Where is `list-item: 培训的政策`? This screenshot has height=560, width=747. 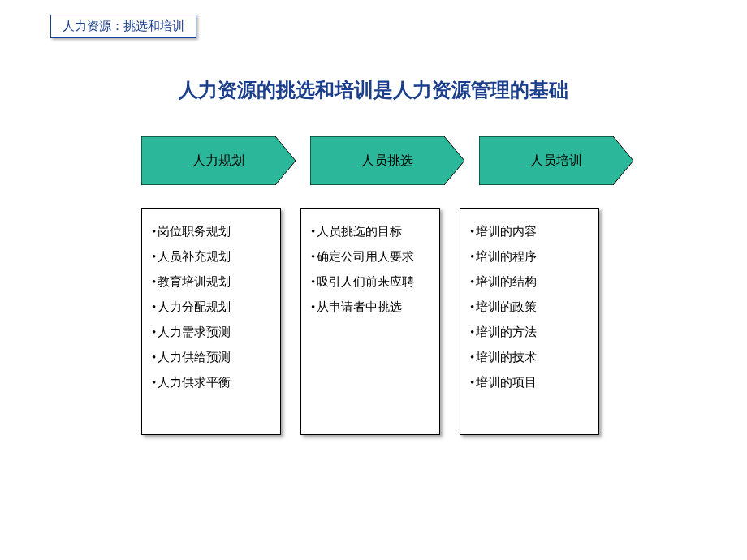
list-item: 培训的政策 is located at coordinates (530, 307).